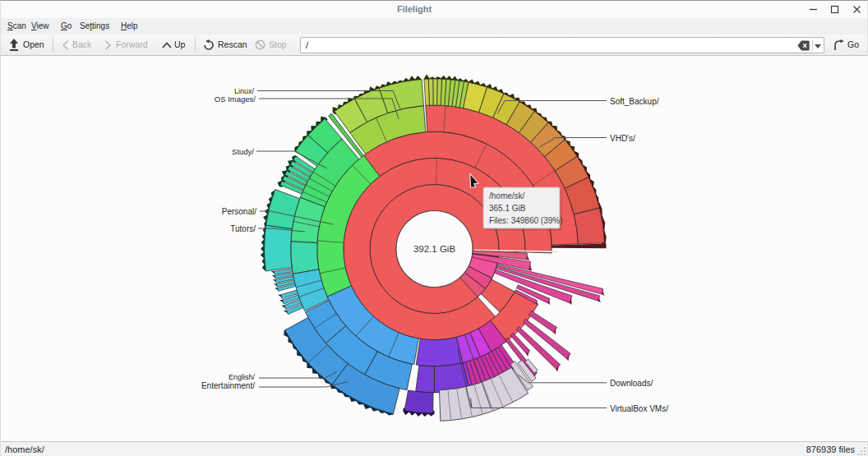 The image size is (868, 456). I want to click on svg-text: Entertainment/, so click(229, 386).